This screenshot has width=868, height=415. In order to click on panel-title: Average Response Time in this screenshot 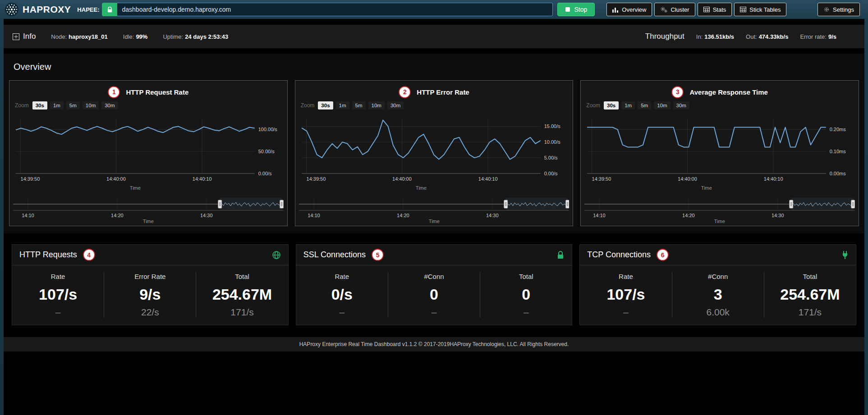, I will do `click(729, 92)`.